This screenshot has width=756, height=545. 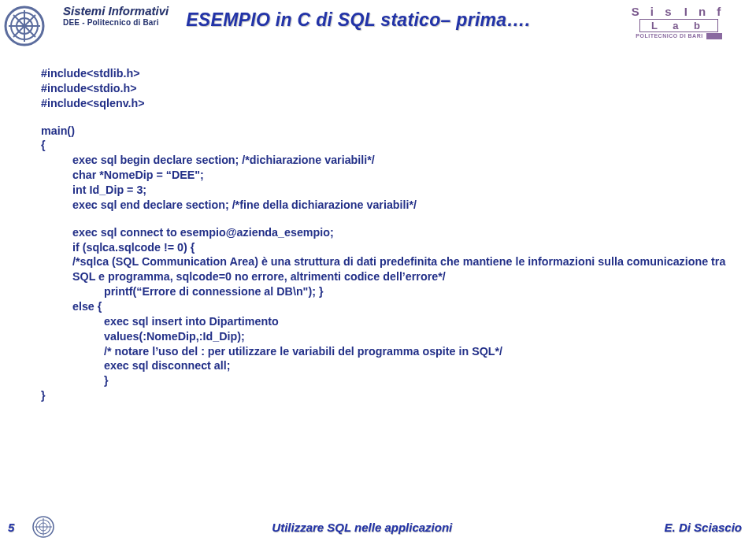 What do you see at coordinates (387, 191) in the screenshot?
I see `code-line: int Id_Dip = 3;` at bounding box center [387, 191].